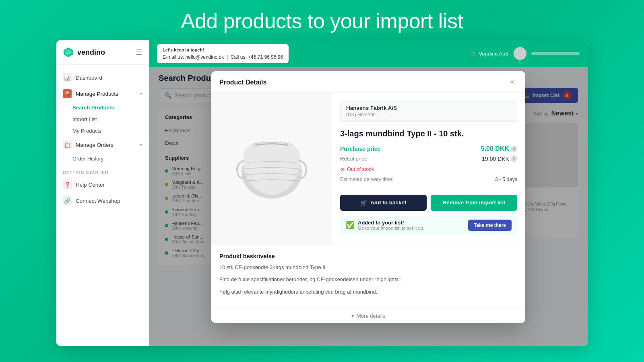 This screenshot has height=362, width=644. I want to click on user-avatar, so click(520, 53).